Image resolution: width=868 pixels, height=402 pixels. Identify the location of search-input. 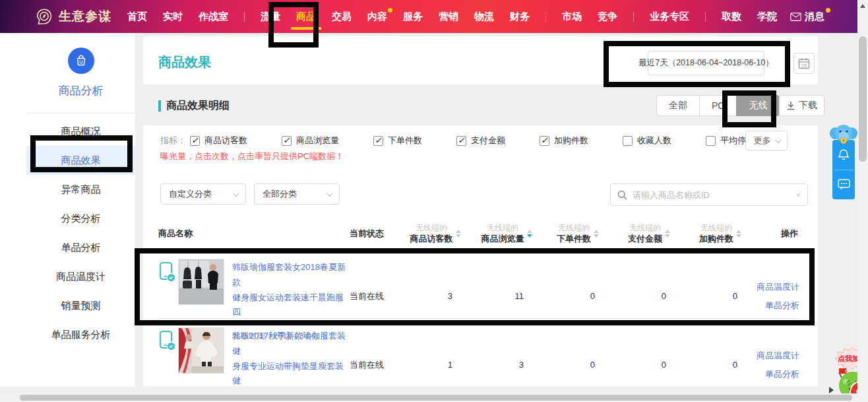
(711, 195).